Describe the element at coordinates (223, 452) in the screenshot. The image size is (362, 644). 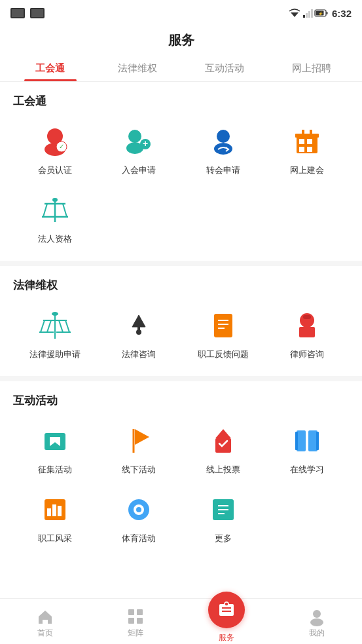
I see `item-toupiao: 线上投票` at that location.